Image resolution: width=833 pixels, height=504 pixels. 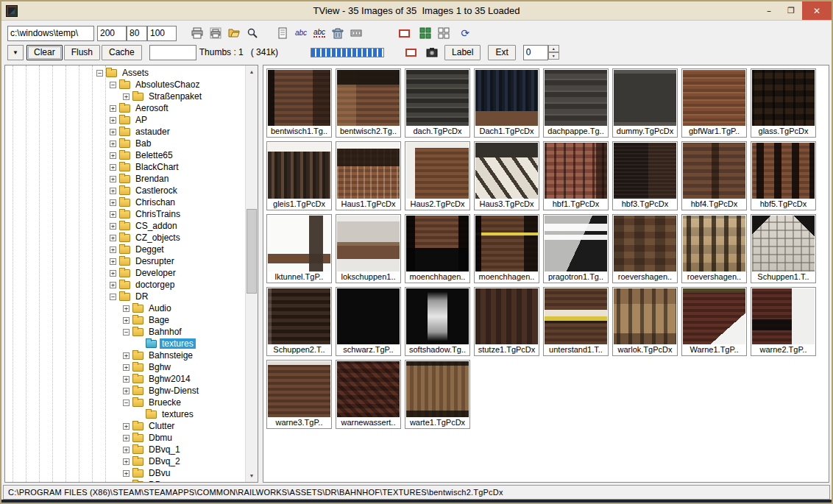 What do you see at coordinates (141, 297) in the screenshot?
I see `tree-item-label: DR` at bounding box center [141, 297].